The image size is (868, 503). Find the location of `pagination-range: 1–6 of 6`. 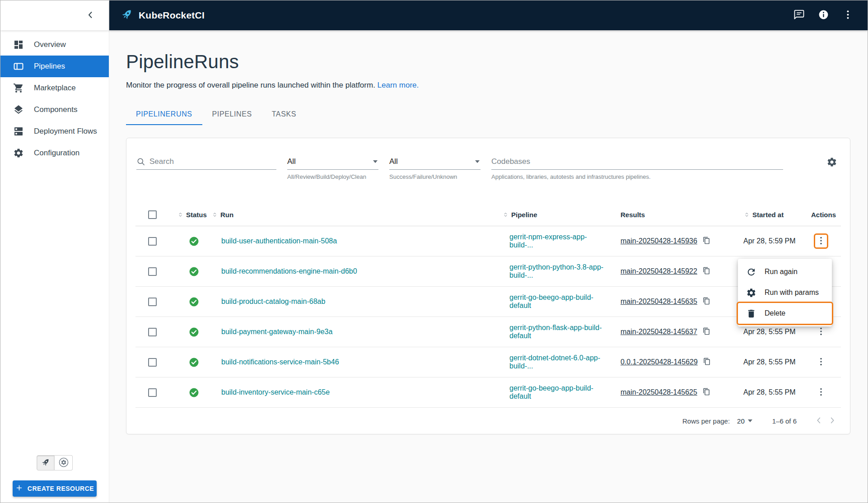

pagination-range: 1–6 of 6 is located at coordinates (784, 421).